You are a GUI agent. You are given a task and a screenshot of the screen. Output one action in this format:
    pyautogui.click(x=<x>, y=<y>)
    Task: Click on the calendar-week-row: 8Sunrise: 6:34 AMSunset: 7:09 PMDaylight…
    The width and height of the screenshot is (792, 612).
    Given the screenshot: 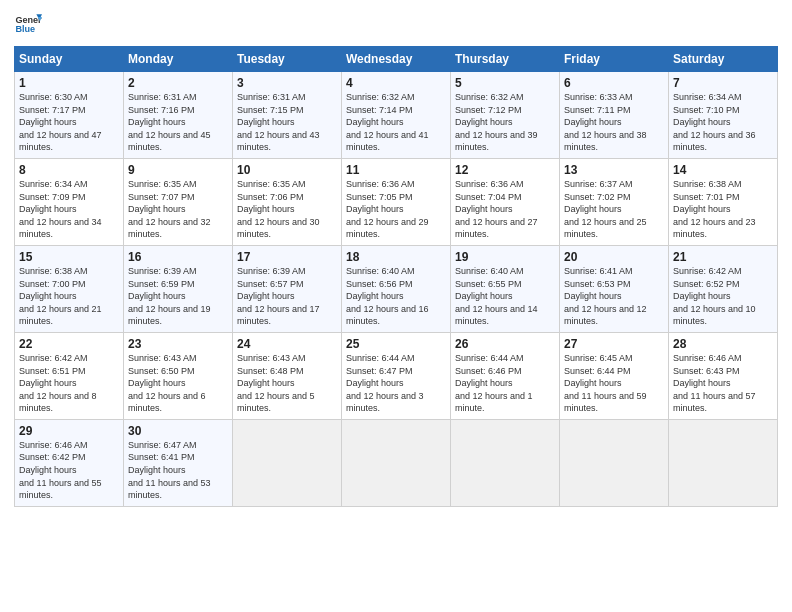 What is the action you would take?
    pyautogui.click(x=396, y=202)
    